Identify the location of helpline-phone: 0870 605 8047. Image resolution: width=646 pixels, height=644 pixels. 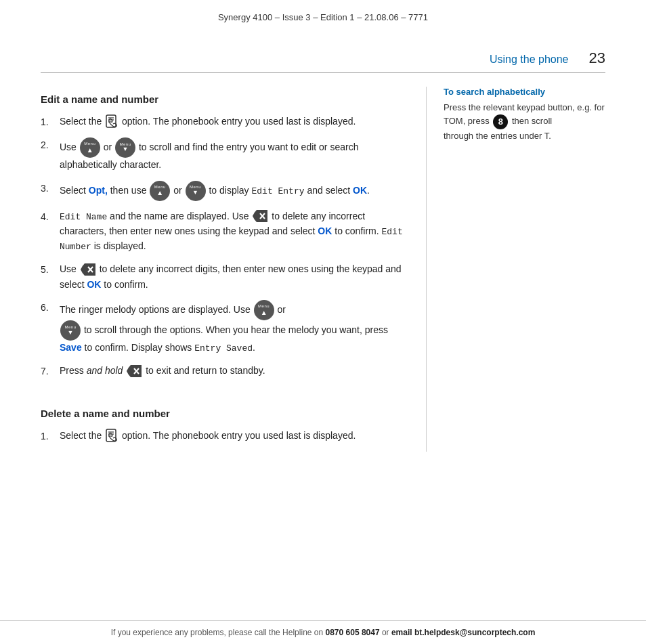
(353, 632).